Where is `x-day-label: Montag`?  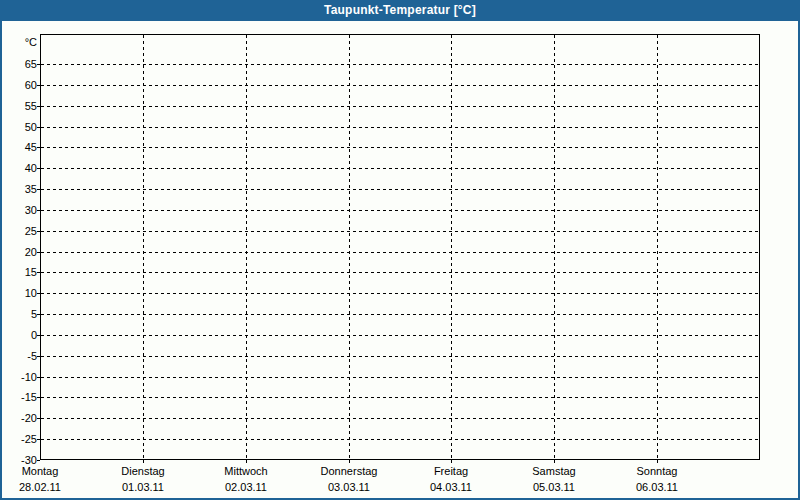
x-day-label: Montag is located at coordinates (48, 472).